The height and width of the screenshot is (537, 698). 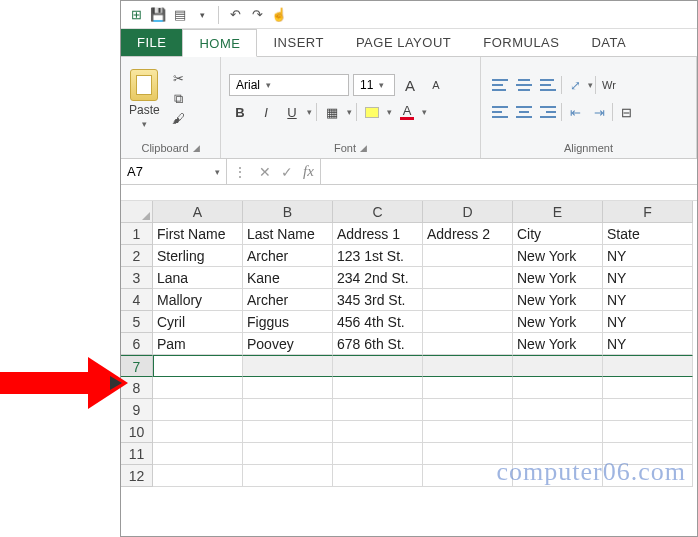 I want to click on row-header: 3, so click(x=137, y=278).